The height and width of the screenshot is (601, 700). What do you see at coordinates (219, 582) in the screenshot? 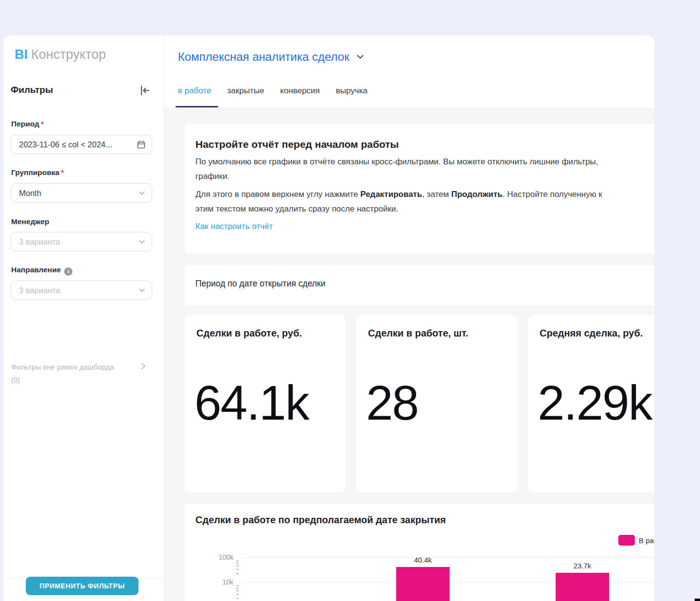
I see `y-axis-tick-10k: 10k` at bounding box center [219, 582].